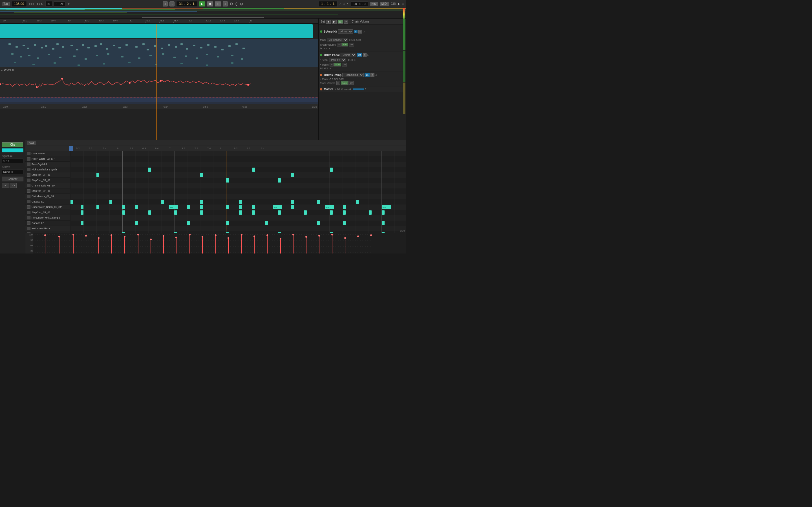 The image size is (812, 507). I want to click on nav-next-button: >>, so click(13, 185).